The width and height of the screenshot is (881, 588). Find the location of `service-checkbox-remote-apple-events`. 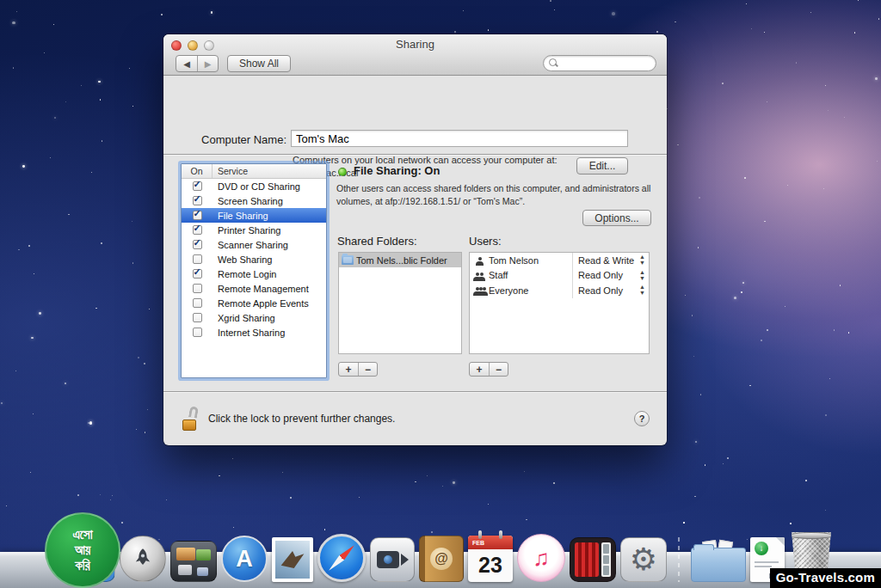

service-checkbox-remote-apple-events is located at coordinates (198, 303).